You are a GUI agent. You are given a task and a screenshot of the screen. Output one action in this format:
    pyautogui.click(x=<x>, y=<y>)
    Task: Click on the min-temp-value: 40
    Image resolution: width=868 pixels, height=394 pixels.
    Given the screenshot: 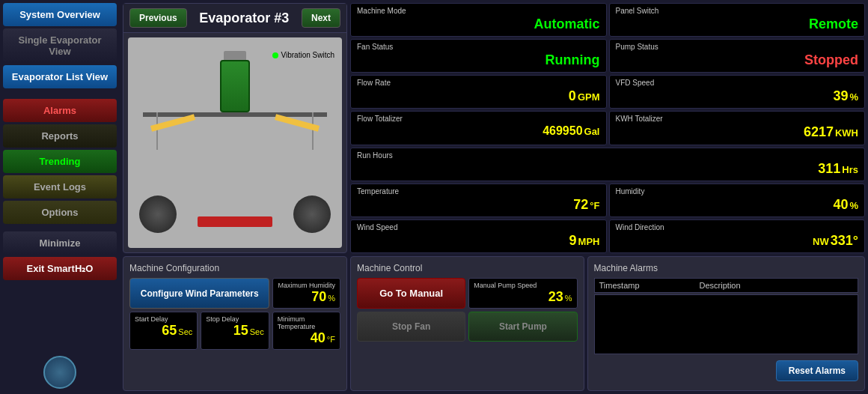 What is the action you would take?
    pyautogui.click(x=318, y=339)
    